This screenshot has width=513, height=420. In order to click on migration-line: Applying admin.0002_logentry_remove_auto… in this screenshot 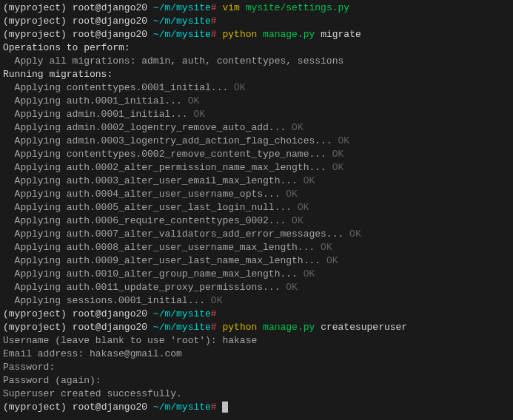, I will do `click(256, 128)`.